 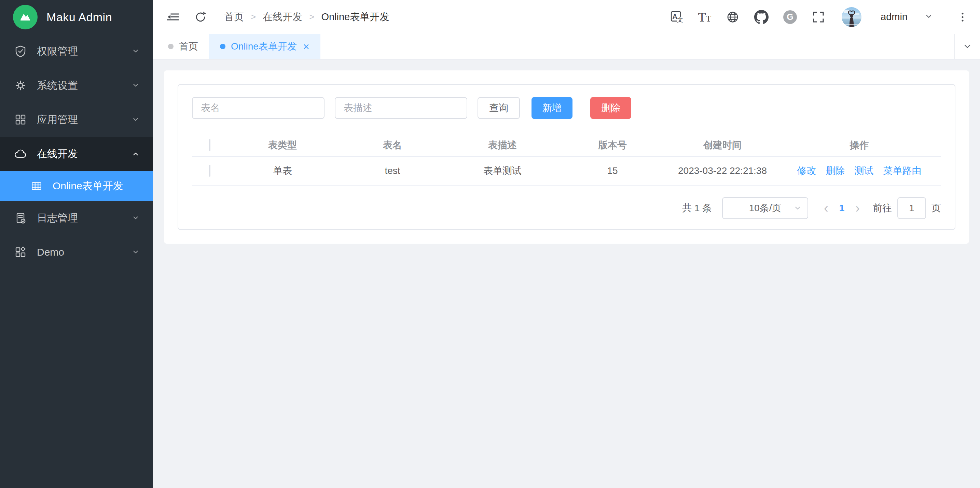 I want to click on chevron-up-icon, so click(x=135, y=154).